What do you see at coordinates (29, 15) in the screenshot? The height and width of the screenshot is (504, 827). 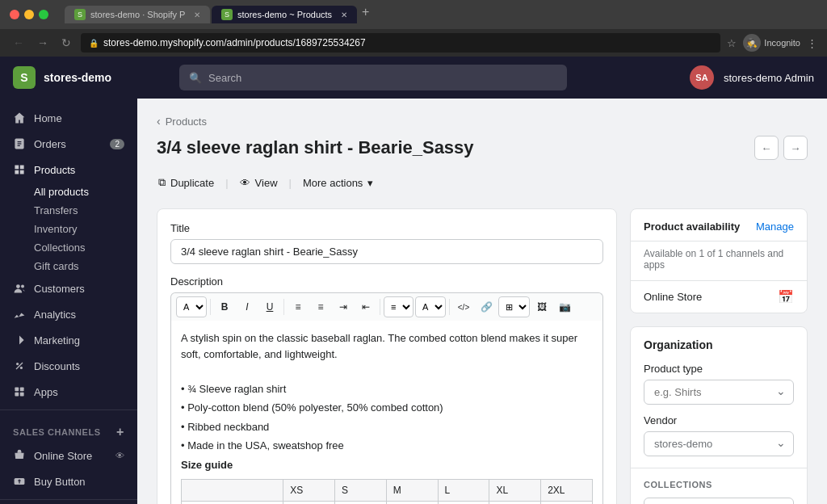 I see `minimize-dot` at bounding box center [29, 15].